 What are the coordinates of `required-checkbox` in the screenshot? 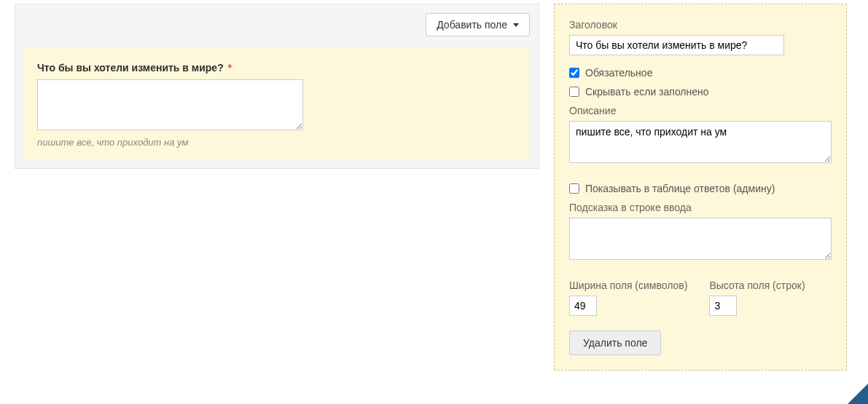 It's located at (574, 73).